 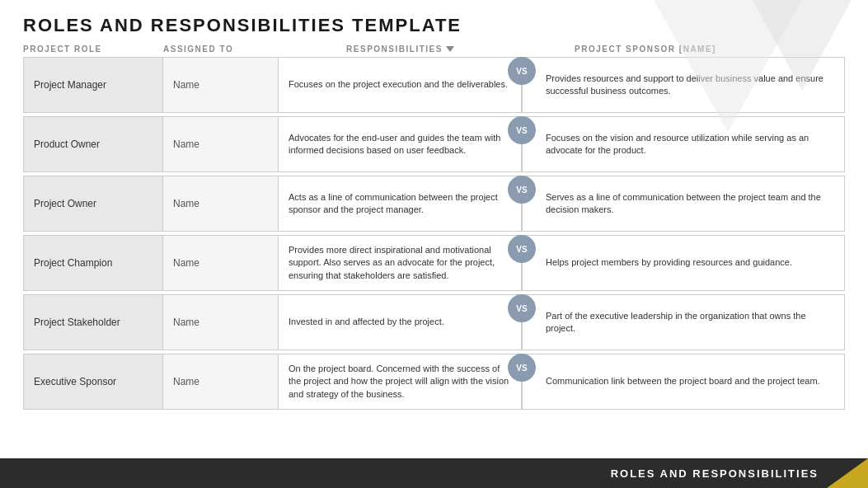 What do you see at coordinates (522, 308) in the screenshot?
I see `vs-badge-4: VS` at bounding box center [522, 308].